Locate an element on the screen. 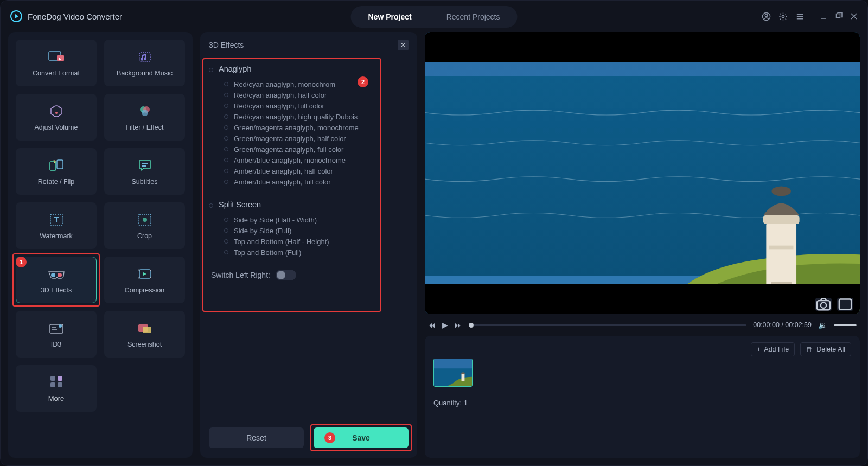 This screenshot has width=868, height=466. minimize-button is located at coordinates (824, 16).